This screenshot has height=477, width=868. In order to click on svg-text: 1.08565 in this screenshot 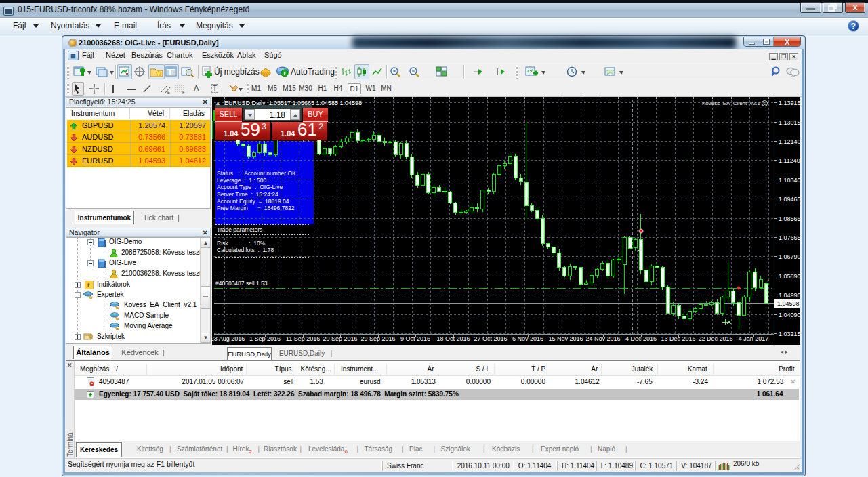, I will do `click(789, 219)`.